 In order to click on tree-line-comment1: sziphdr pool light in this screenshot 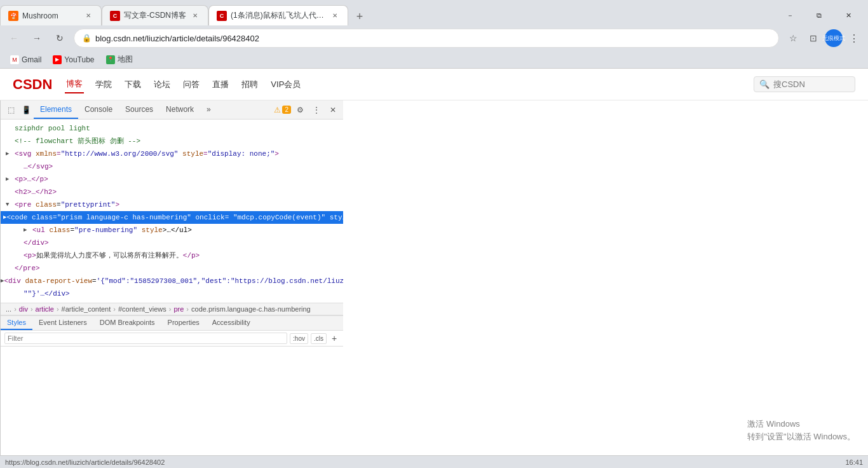, I will do `click(172, 128)`.